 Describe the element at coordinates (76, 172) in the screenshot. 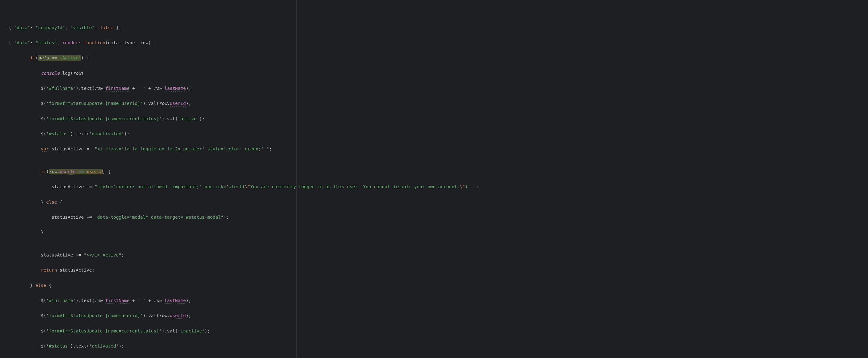

I see `highlight-region: row.userId == userid` at that location.